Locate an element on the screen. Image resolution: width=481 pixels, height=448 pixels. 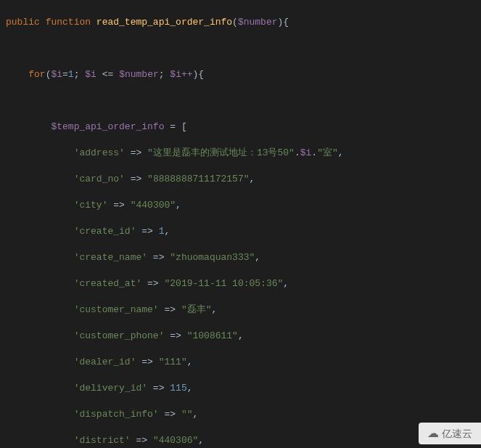
code-line: 'customer_name' => "磊丰", is located at coordinates (241, 310).